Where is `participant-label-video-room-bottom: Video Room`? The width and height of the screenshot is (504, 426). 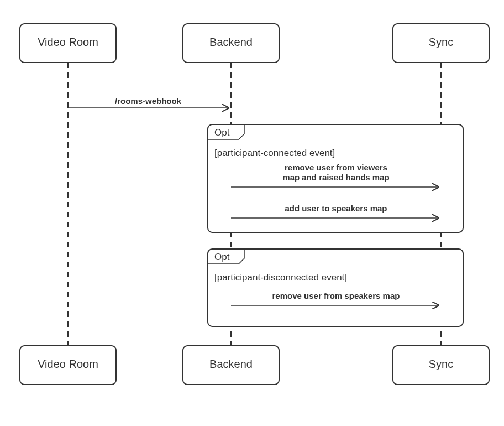 participant-label-video-room-bottom: Video Room is located at coordinates (68, 364).